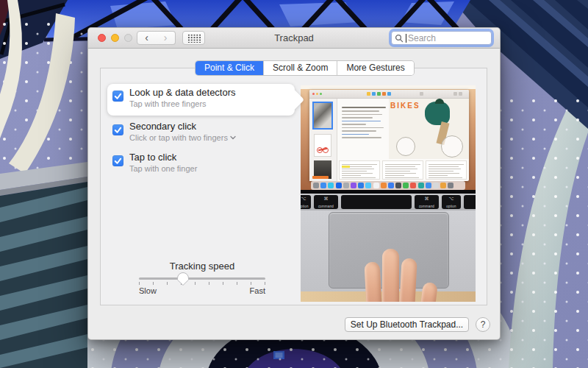 The width and height of the screenshot is (588, 368). I want to click on preview-toolbar, so click(390, 94).